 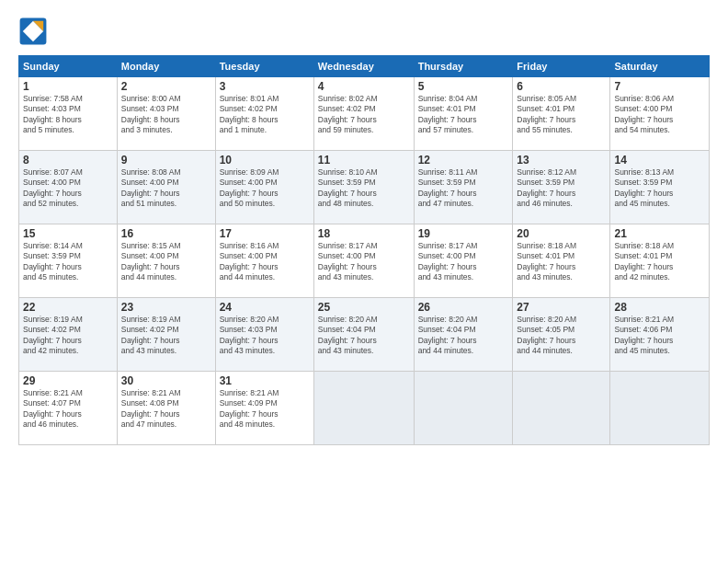 What do you see at coordinates (265, 336) in the screenshot?
I see `day-info: Sunrise: 8:20 AM Sunset: 4:03 PM Dayligh…` at bounding box center [265, 336].